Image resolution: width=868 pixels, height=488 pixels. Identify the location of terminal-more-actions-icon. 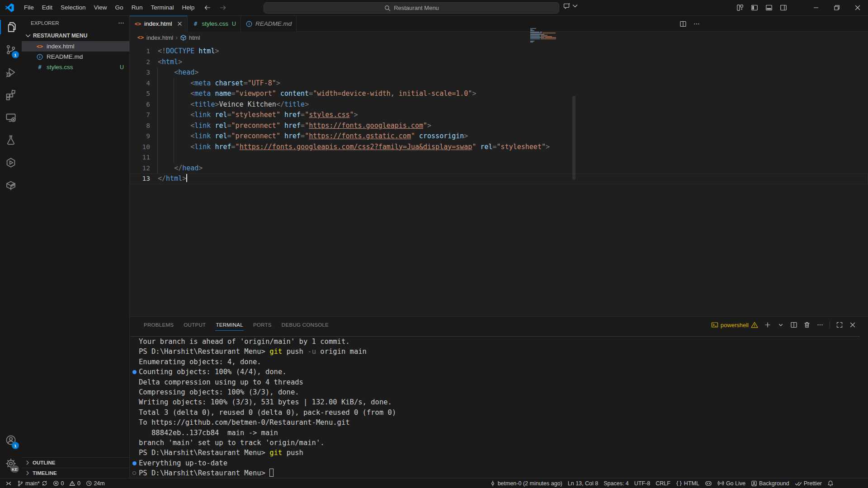
(820, 325).